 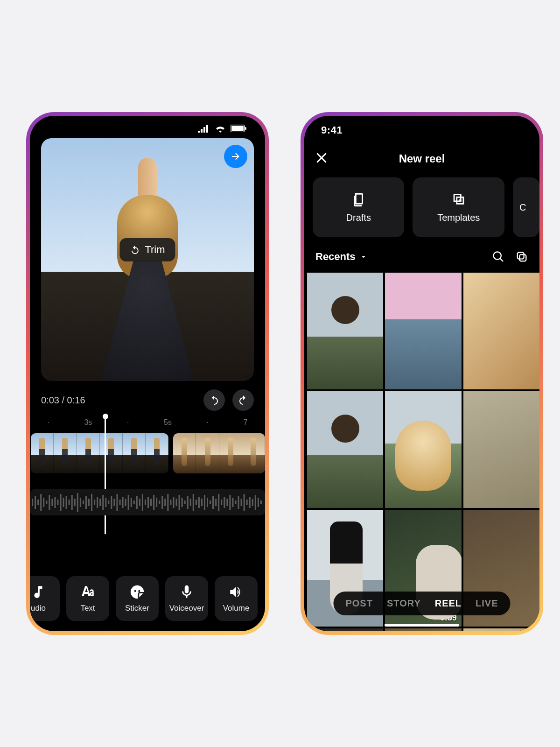 What do you see at coordinates (336, 257) in the screenshot?
I see `album-label: Recents` at bounding box center [336, 257].